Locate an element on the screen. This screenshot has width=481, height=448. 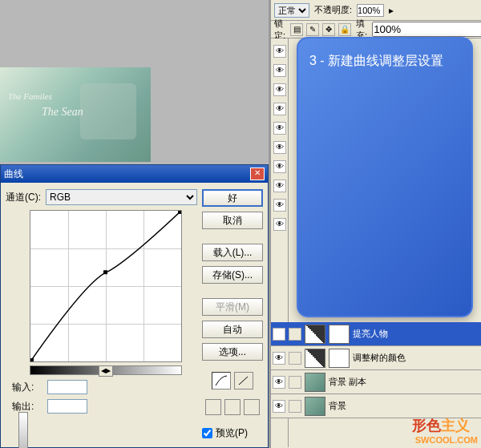
pencil-tool-icon is located at coordinates (244, 381).